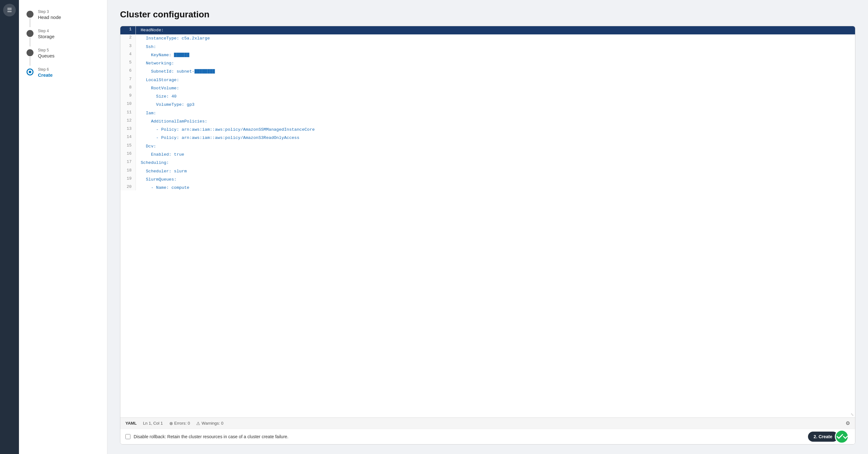 The image size is (868, 454). What do you see at coordinates (852, 414) in the screenshot?
I see `resize-handle: ⤡` at bounding box center [852, 414].